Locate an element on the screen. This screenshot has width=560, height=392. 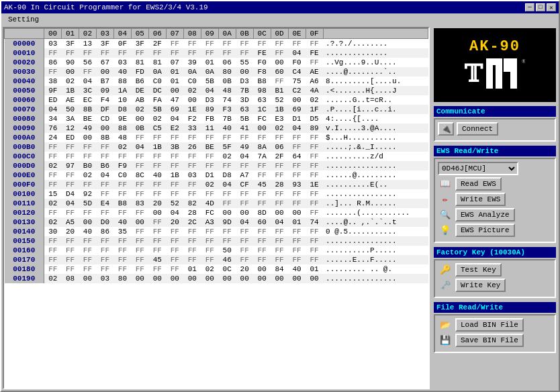
hex-cell: FA is located at coordinates (157, 100).